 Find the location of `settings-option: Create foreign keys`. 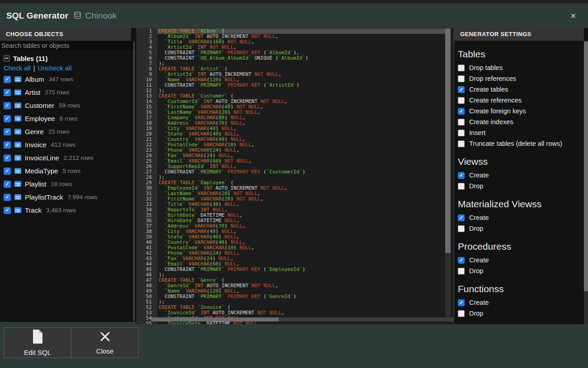

settings-option: Create foreign keys is located at coordinates (523, 111).